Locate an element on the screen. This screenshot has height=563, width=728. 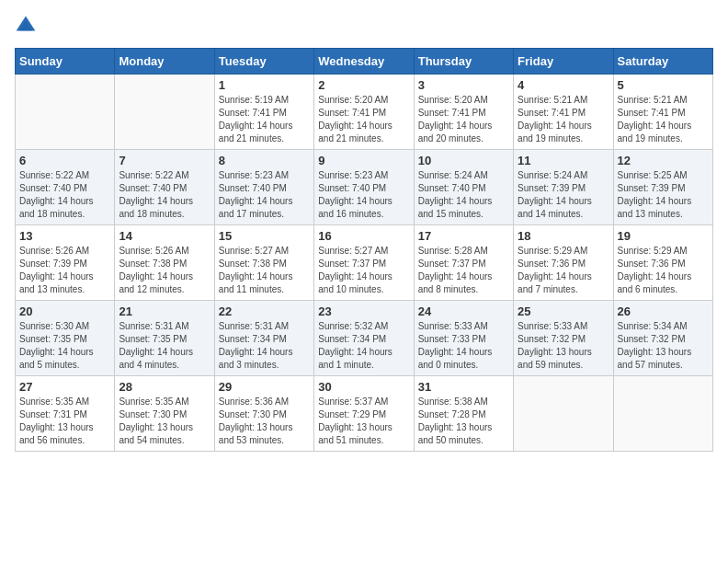
day-number: 18 is located at coordinates (563, 236).